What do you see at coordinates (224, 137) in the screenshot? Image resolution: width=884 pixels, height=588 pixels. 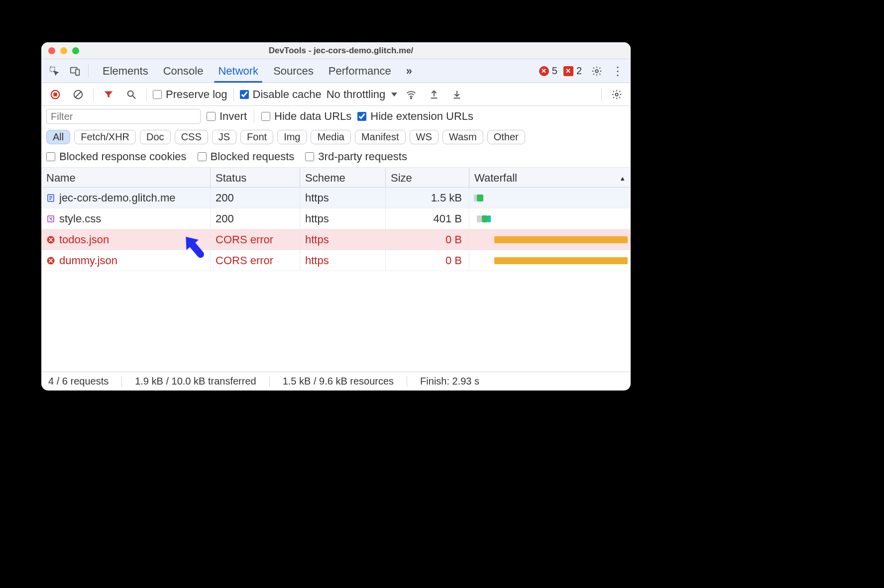 I see `pill-js: JS` at bounding box center [224, 137].